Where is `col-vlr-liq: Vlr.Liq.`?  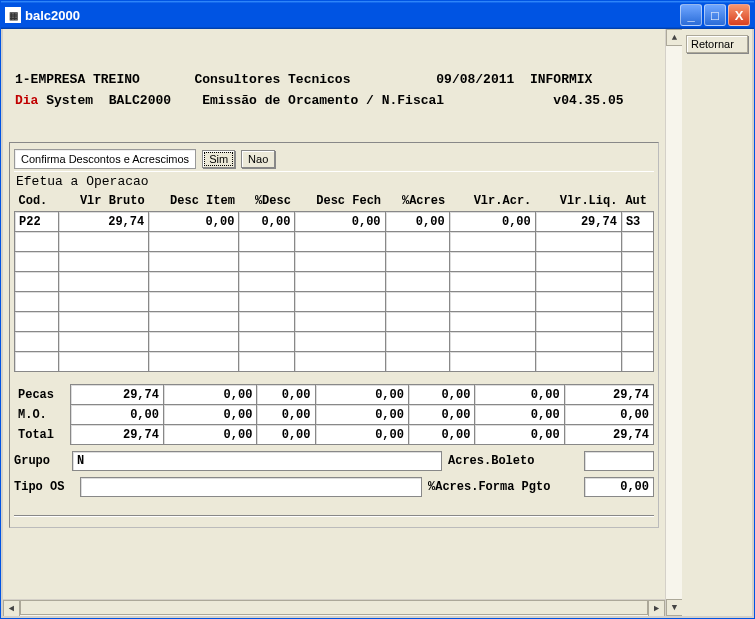
col-vlr-liq: Vlr.Liq. is located at coordinates (578, 202).